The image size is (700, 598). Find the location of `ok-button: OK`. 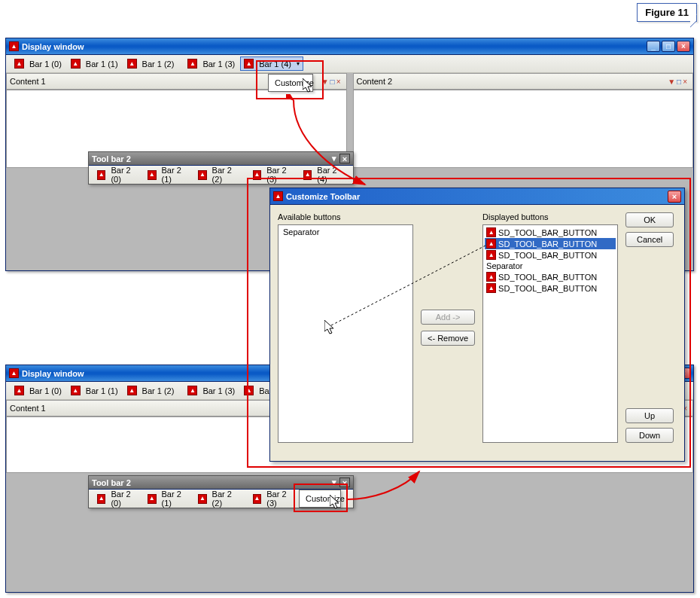

ok-button: OK is located at coordinates (650, 220).